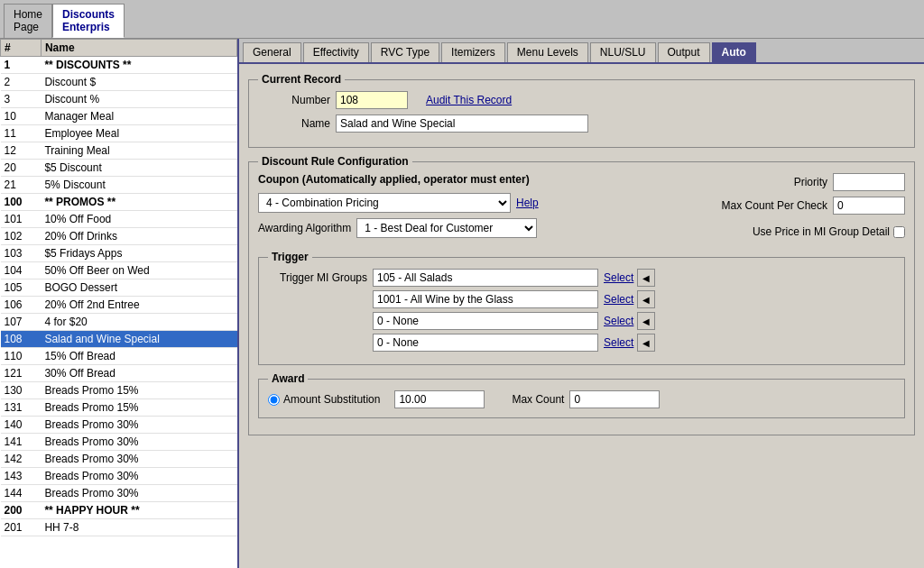 The height and width of the screenshot is (568, 924). What do you see at coordinates (646, 321) in the screenshot?
I see `trigger-arrow-btn-2: ◀` at bounding box center [646, 321].